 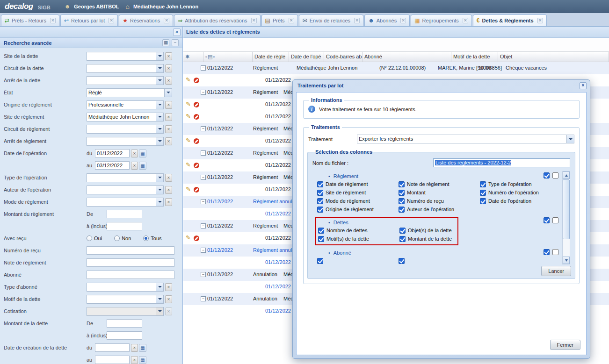 I want to click on column-checkbox: Montant de la dette, so click(x=426, y=239).